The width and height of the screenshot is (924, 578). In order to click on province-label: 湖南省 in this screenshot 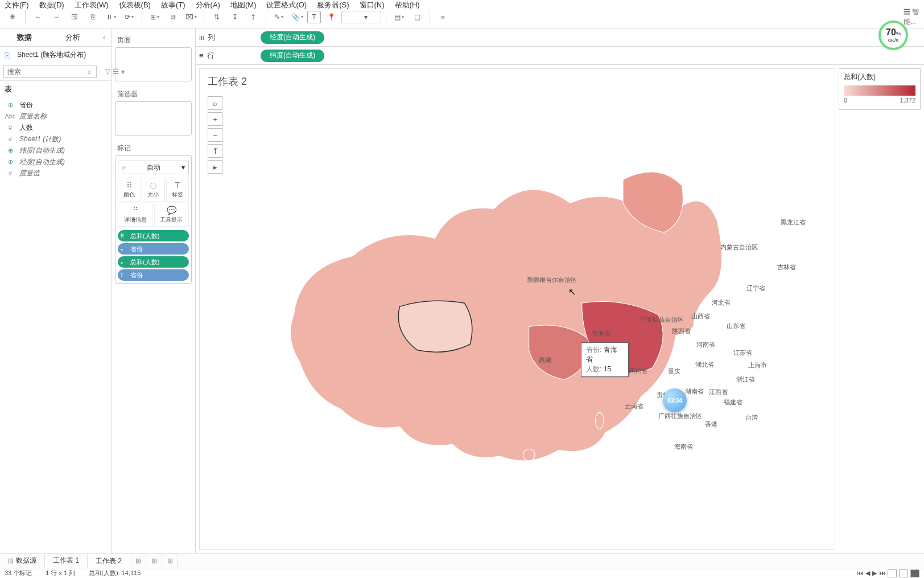, I will do `click(694, 392)`.